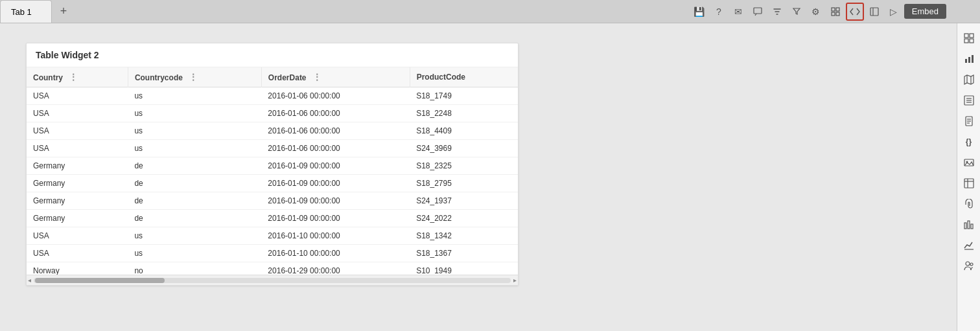 Image resolution: width=980 pixels, height=331 pixels. I want to click on col-country: Country ⋮, so click(77, 78).